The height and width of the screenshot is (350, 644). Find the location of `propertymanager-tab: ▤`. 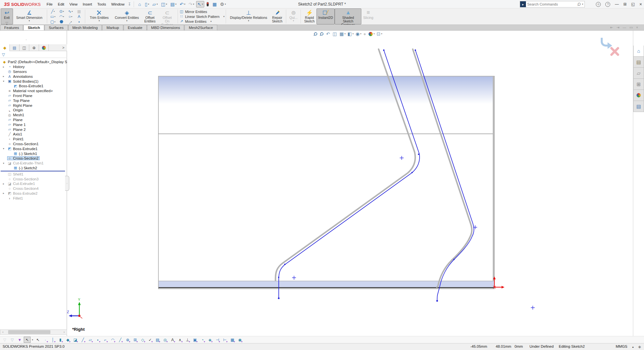

propertymanager-tab: ▤ is located at coordinates (15, 48).